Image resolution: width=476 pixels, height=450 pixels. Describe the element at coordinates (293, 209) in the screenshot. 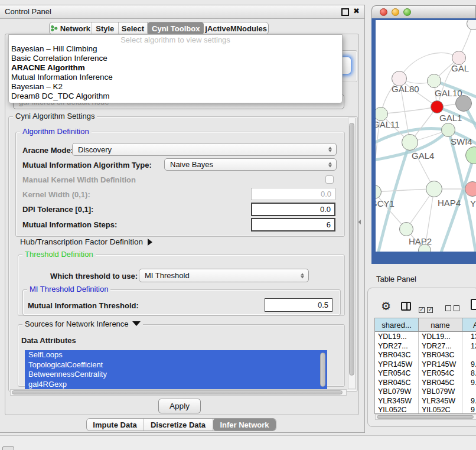

I see `dpi-tolerance-input` at that location.